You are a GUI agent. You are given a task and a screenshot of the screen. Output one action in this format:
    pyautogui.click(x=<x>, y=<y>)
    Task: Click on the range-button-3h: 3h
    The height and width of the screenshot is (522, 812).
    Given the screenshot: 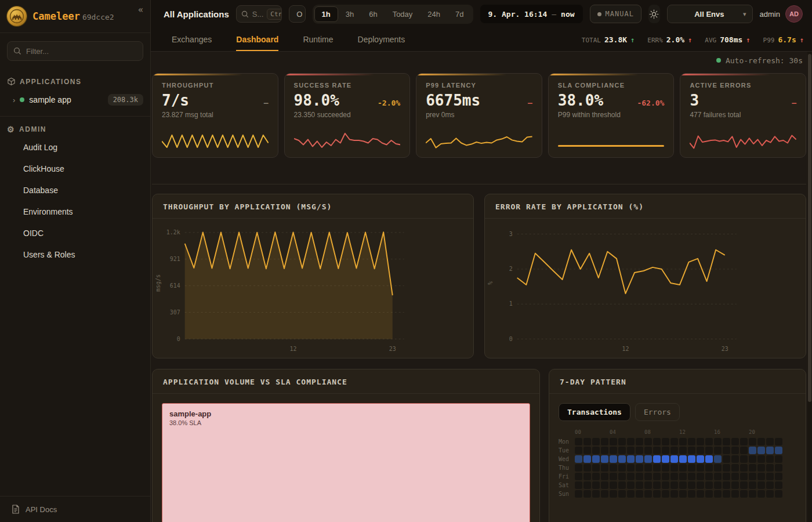 What is the action you would take?
    pyautogui.click(x=350, y=14)
    